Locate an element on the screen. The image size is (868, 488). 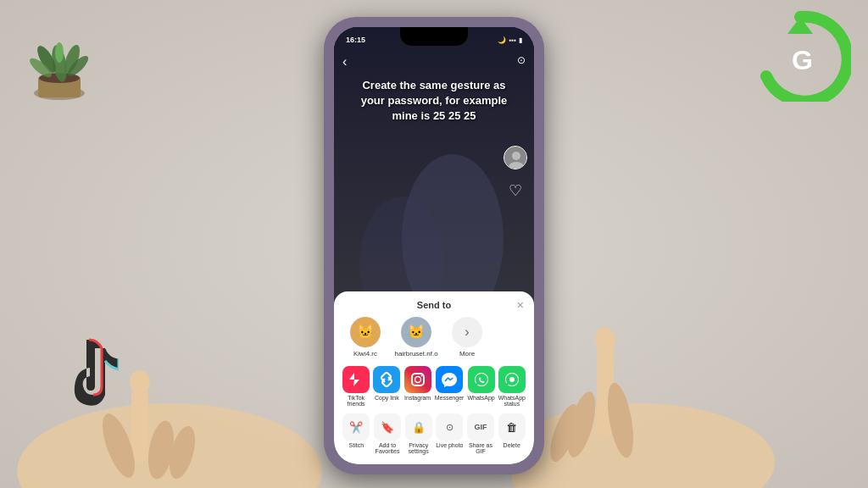
contact-avatar-1: 🐱 is located at coordinates (365, 332).